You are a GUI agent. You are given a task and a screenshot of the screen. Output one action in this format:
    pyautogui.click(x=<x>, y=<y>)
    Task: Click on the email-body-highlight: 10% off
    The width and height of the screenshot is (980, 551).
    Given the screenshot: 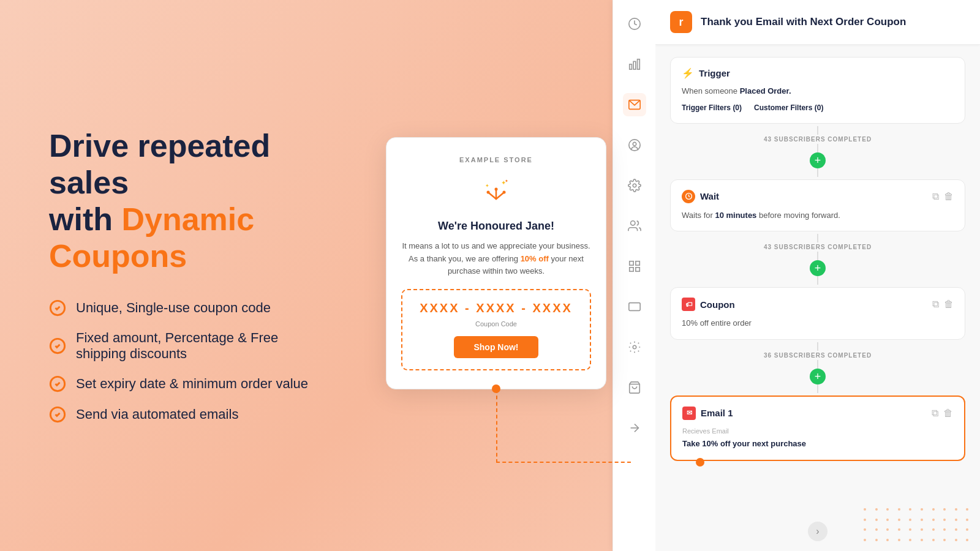 What is the action you would take?
    pyautogui.click(x=535, y=258)
    